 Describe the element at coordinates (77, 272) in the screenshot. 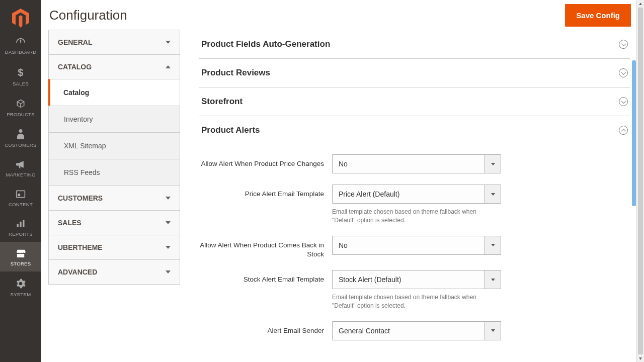

I see `tab-group-label: ADVANCED` at that location.